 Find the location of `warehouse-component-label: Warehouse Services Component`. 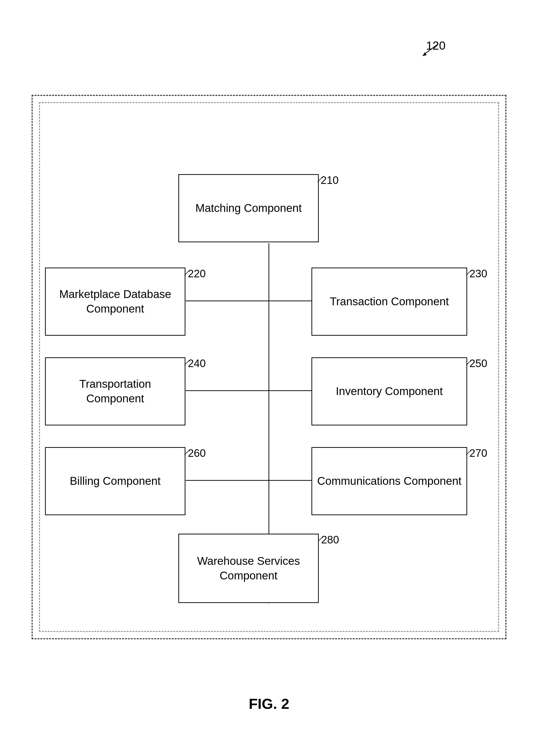

warehouse-component-label: Warehouse Services Component is located at coordinates (248, 569).